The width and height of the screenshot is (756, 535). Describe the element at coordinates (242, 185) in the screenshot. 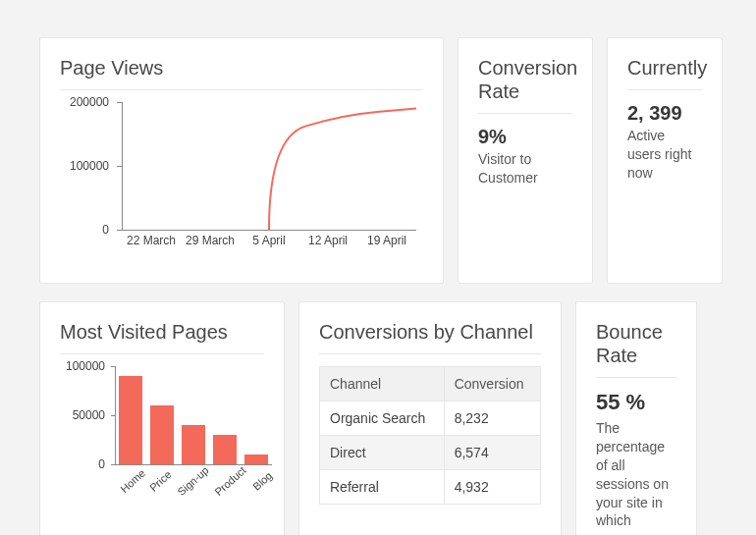

I see `page-views-chart: 200000 100000 0 22 March 29 March 5 Apri…` at that location.